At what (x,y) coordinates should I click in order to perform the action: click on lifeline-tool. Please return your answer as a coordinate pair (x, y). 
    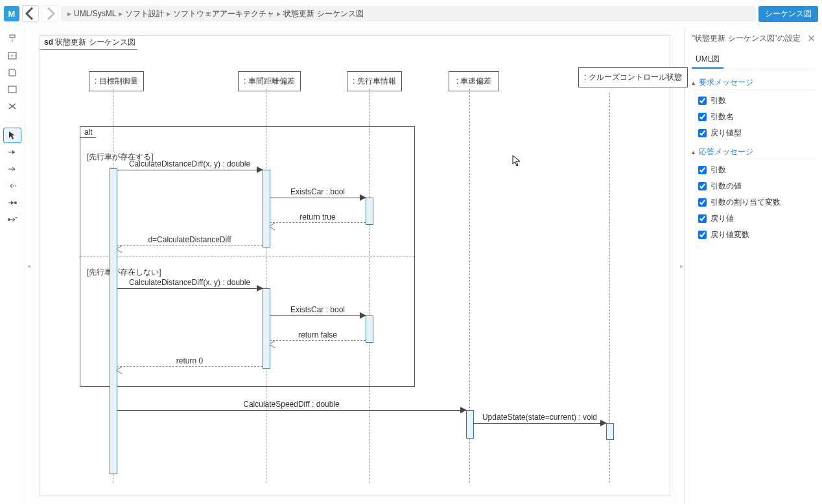
    Looking at the image, I should click on (12, 39).